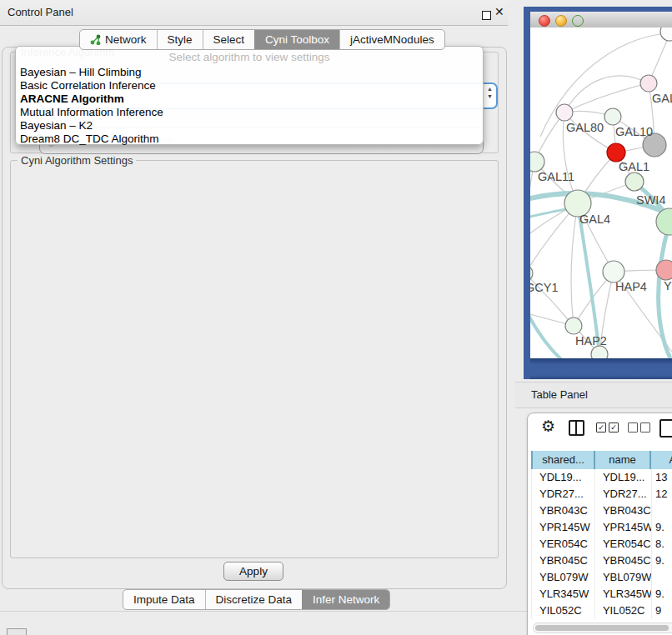 The height and width of the screenshot is (635, 672). Describe the element at coordinates (634, 182) in the screenshot. I see `network-node-swi4` at that location.